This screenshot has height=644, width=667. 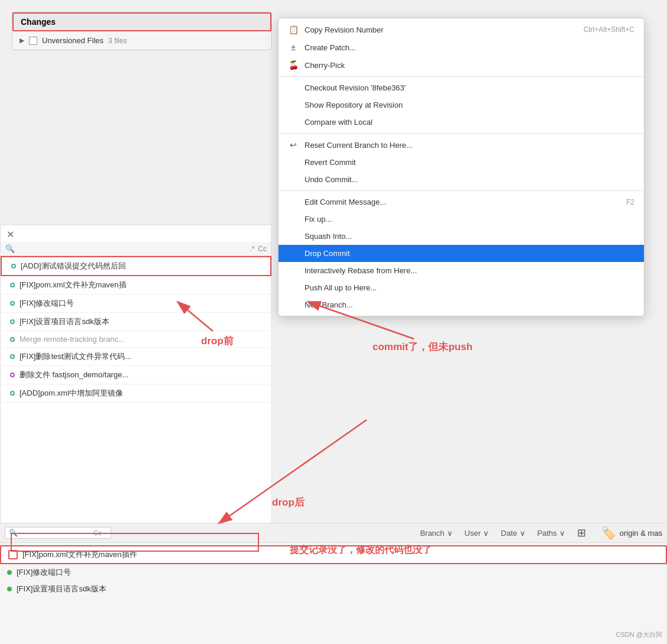 I want to click on search-bar: 🔍 .* Cc, so click(x=136, y=249).